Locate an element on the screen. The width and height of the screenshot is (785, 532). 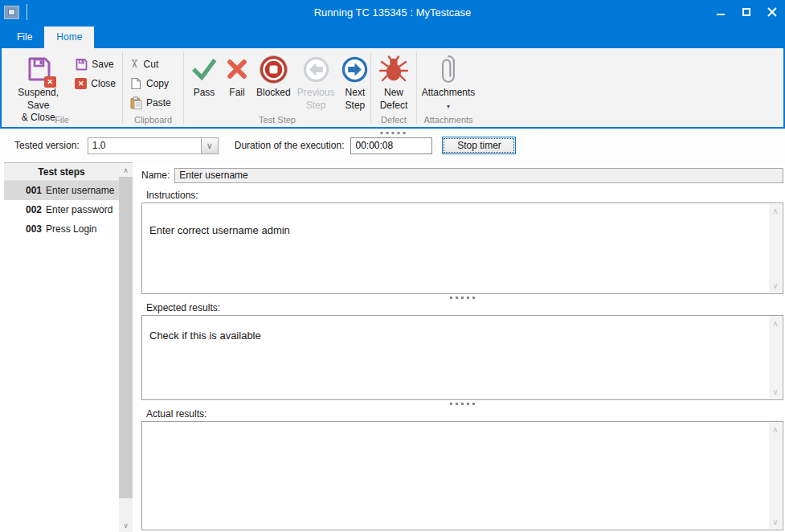
blocked-button: Blocked is located at coordinates (273, 76).